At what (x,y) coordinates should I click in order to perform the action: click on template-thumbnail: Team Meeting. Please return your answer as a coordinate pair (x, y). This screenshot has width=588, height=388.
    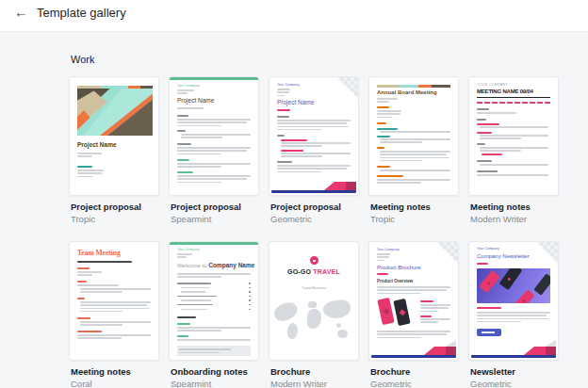
    Looking at the image, I should click on (114, 301).